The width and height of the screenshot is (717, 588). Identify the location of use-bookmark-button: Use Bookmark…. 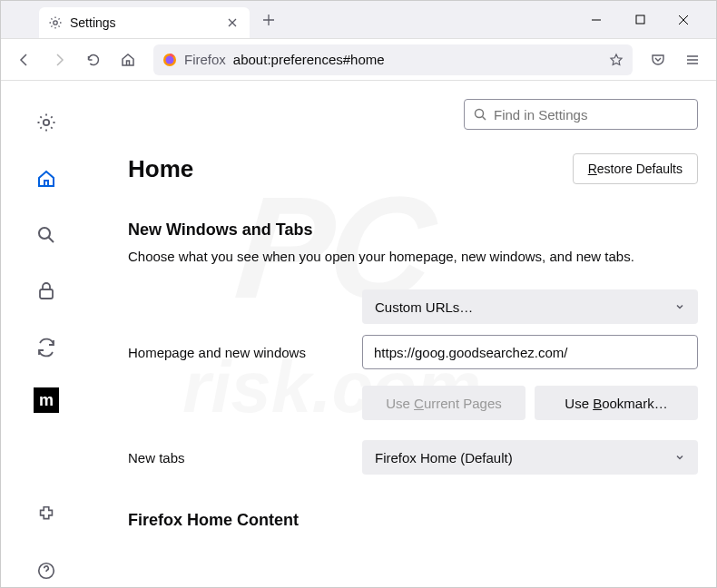
(616, 403).